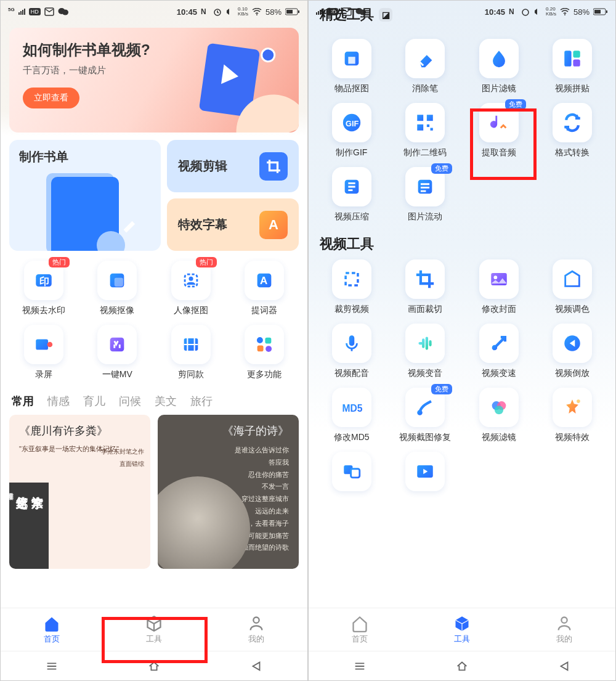  What do you see at coordinates (573, 351) in the screenshot?
I see `tool-reverse: 视频倒放` at bounding box center [573, 351].